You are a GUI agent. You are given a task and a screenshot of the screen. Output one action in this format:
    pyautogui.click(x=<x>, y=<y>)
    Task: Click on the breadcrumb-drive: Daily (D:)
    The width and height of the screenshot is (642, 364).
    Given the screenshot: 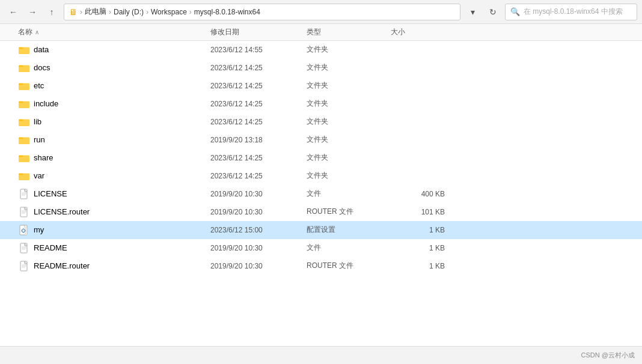 What is the action you would take?
    pyautogui.click(x=129, y=12)
    